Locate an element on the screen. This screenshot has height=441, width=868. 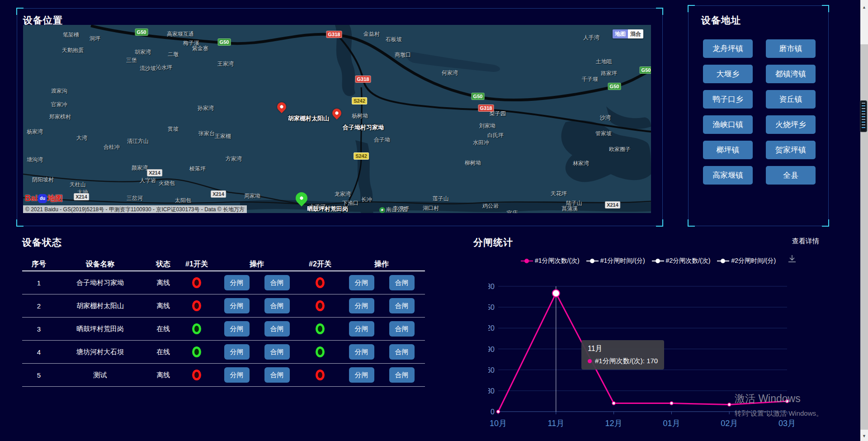
svg-text: 60 is located at coordinates (491, 370).